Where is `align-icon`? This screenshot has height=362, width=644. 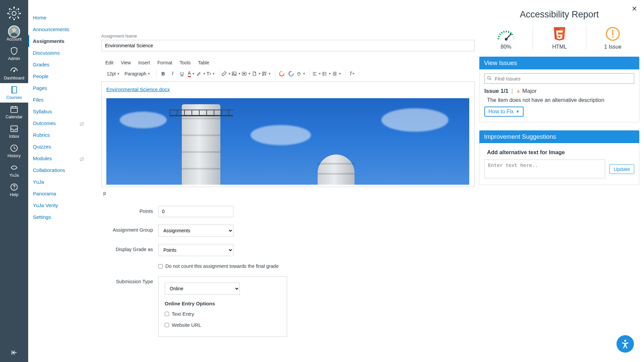
align-icon is located at coordinates (315, 74).